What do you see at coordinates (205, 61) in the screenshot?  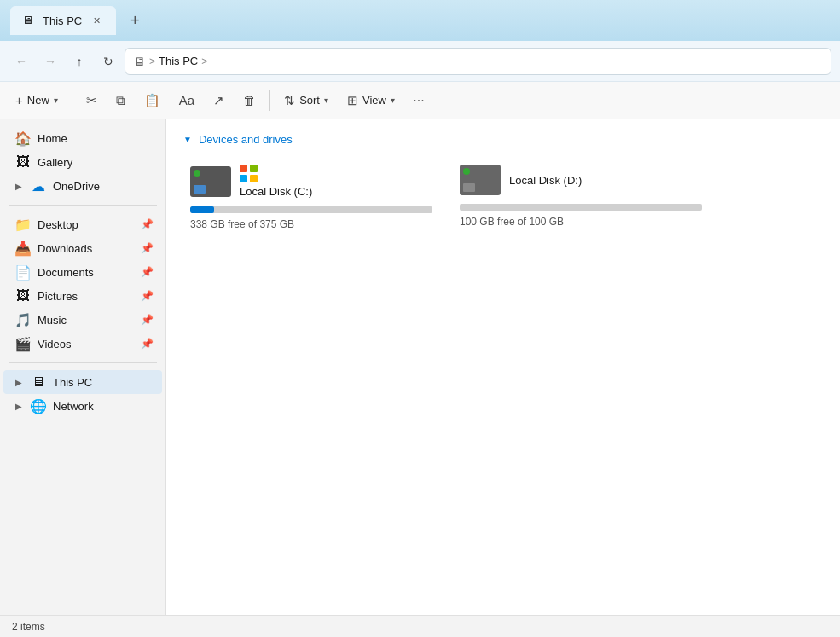 I see `breadcrumb-arrow: >` at bounding box center [205, 61].